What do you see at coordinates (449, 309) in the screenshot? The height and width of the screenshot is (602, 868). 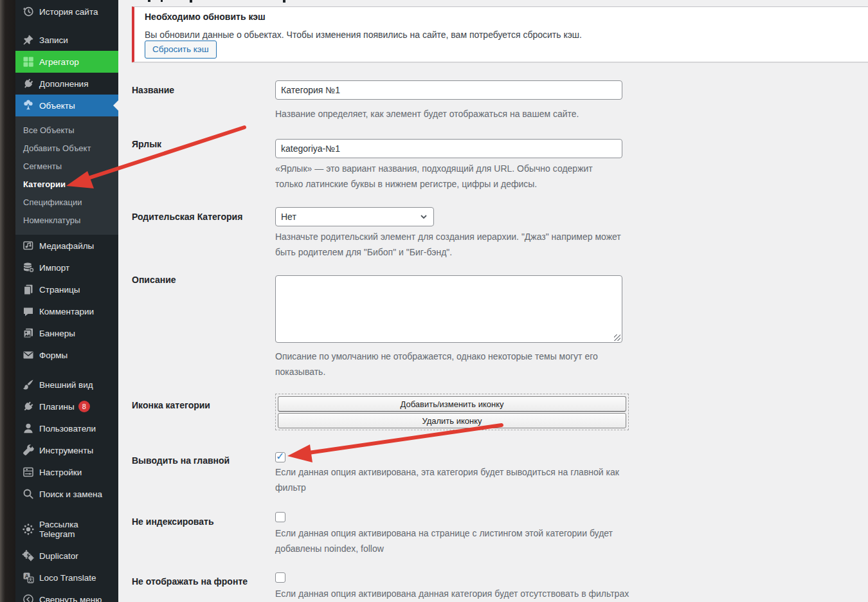 I see `description-textarea` at bounding box center [449, 309].